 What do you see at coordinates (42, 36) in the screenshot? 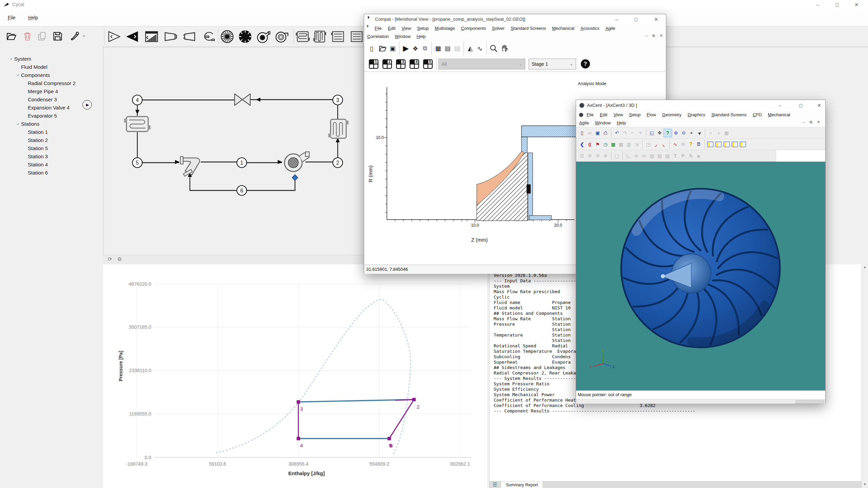
I see `copy-icon` at bounding box center [42, 36].